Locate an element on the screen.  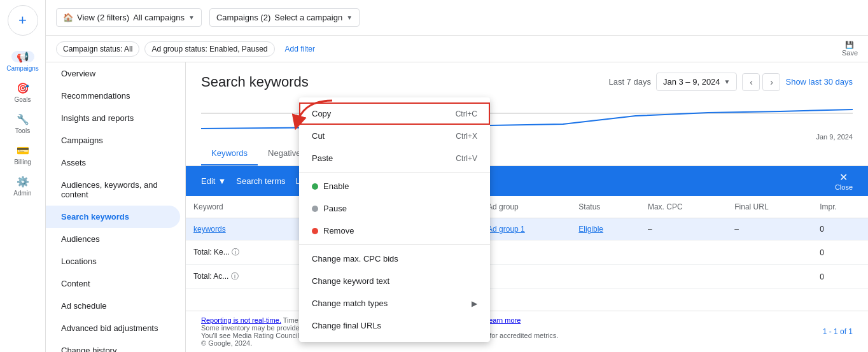
menu-item-pause: Pause is located at coordinates (395, 209).